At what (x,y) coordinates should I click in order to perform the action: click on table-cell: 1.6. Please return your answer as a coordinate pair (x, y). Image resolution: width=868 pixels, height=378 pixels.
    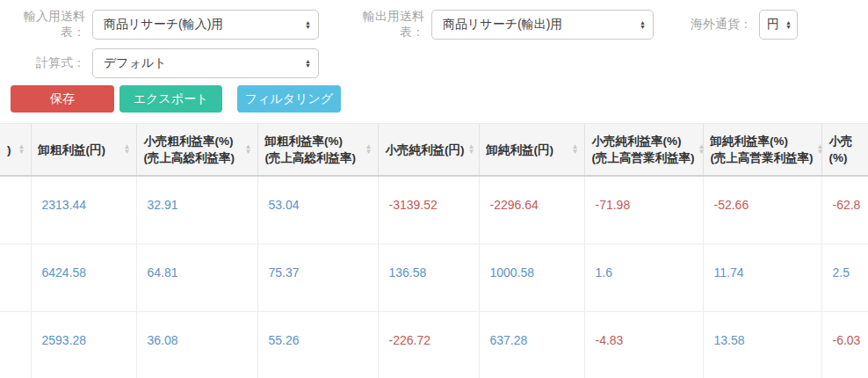
    Looking at the image, I should click on (643, 278).